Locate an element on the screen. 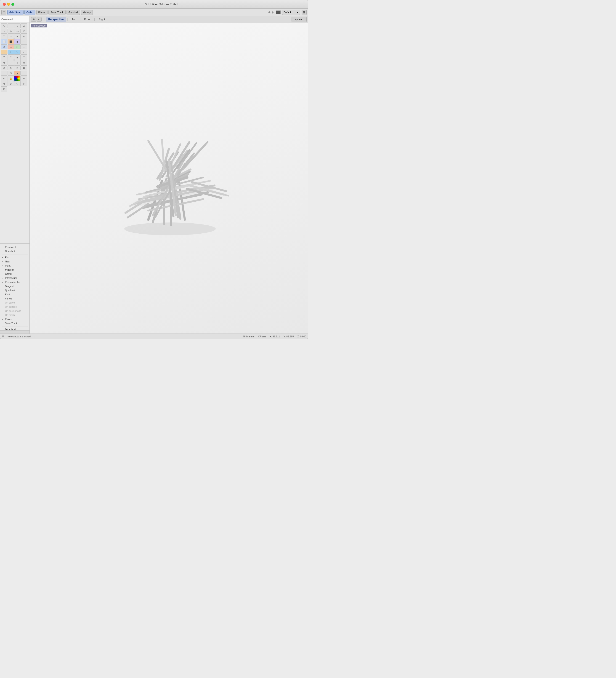  select-tool: ↖ is located at coordinates (4, 26).